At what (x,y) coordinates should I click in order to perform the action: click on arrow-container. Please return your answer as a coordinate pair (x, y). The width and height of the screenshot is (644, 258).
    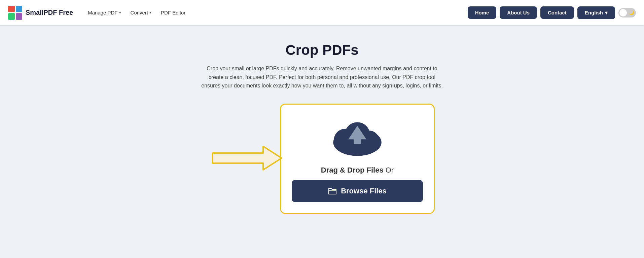
    Looking at the image, I should click on (246, 159).